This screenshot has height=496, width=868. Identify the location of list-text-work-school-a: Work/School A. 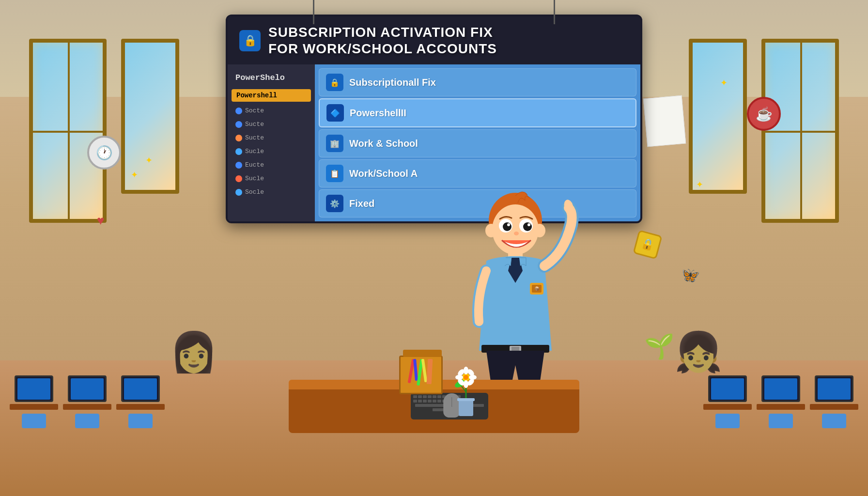
(384, 173).